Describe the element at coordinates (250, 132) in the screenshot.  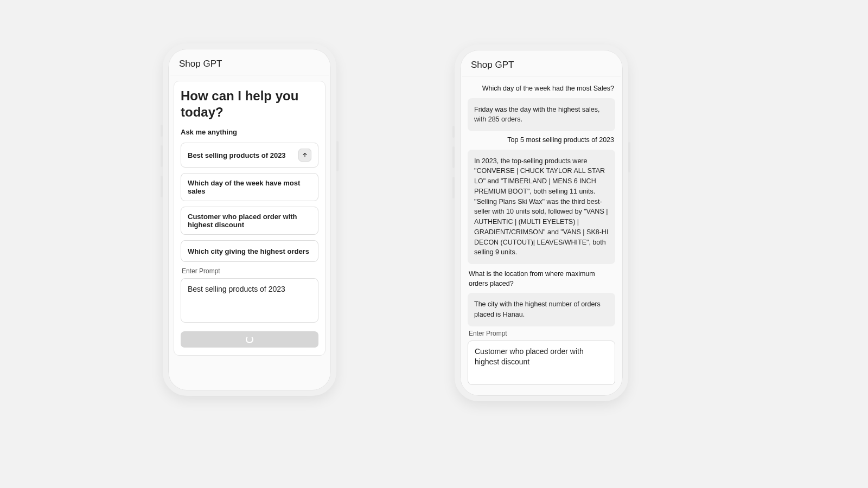
I see `page-subtitle: Ask me anything` at that location.